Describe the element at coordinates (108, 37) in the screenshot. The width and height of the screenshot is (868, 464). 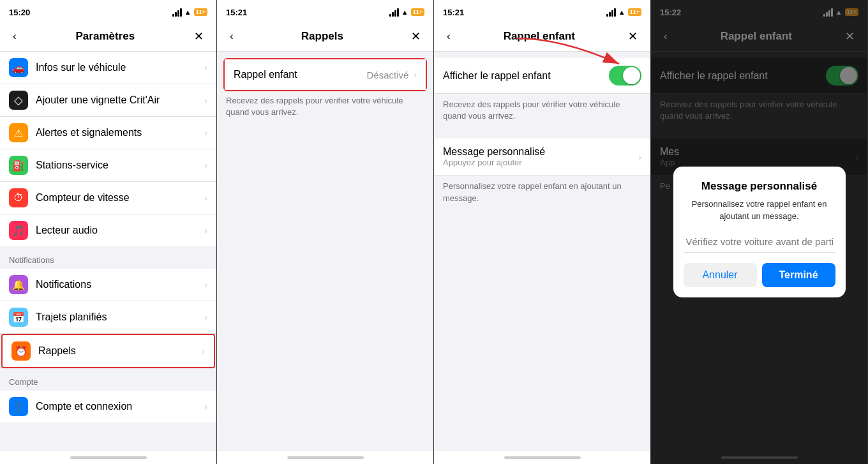
I see `nav-bar-1: ‹ Paramètres ✕` at that location.